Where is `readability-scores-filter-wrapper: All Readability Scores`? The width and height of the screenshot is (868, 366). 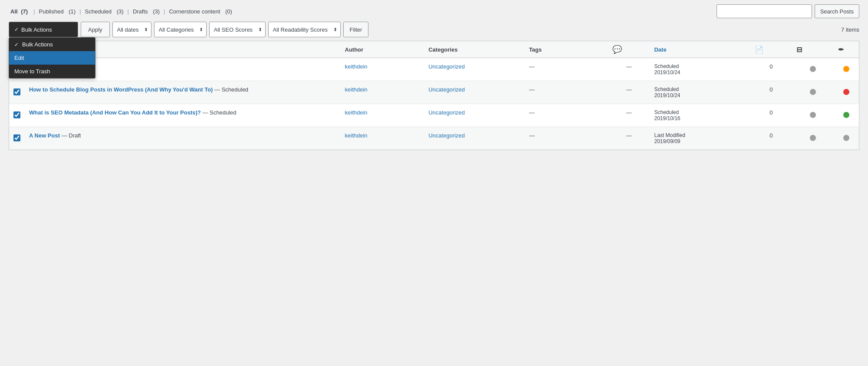
readability-scores-filter-wrapper: All Readability Scores is located at coordinates (305, 29).